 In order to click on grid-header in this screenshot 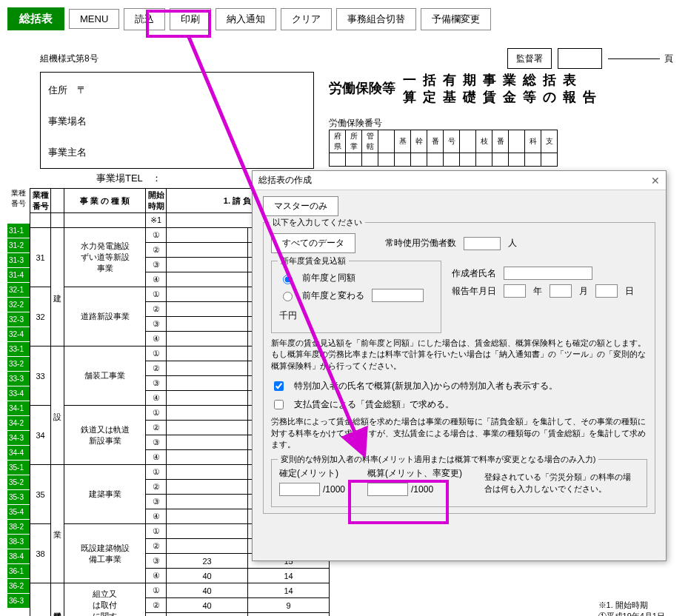, I will do `click(58, 201)`.